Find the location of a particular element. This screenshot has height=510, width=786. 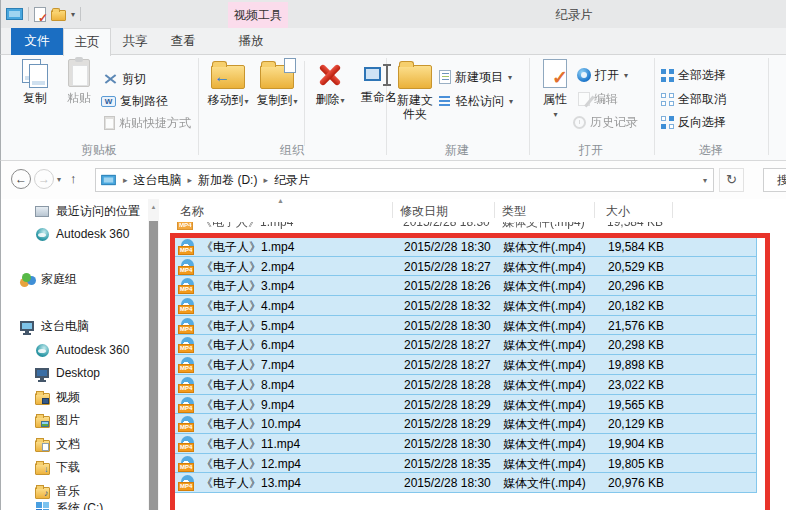

navigation-pane: 最近访问的位置 Autodesk 360 家庭组 这台电脑 Autodesk 3… is located at coordinates (82, 354).